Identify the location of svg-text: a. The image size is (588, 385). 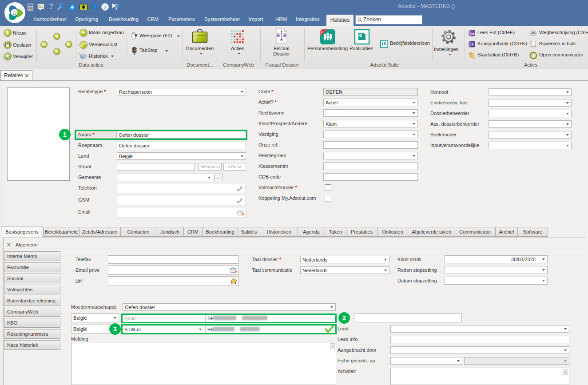
(14, 13).